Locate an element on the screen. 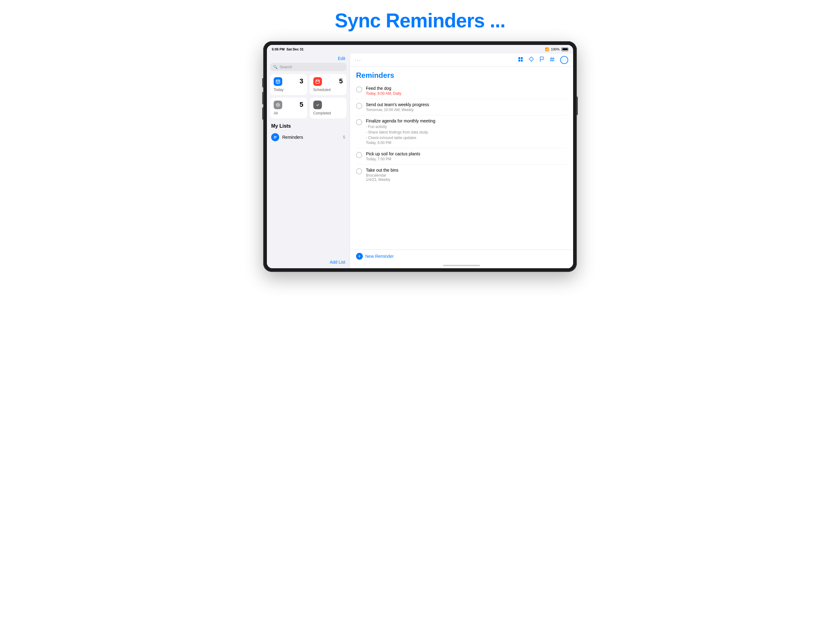 The height and width of the screenshot is (630, 840). reminder-title-4: Pick up soil for cactus plants is located at coordinates (466, 154).